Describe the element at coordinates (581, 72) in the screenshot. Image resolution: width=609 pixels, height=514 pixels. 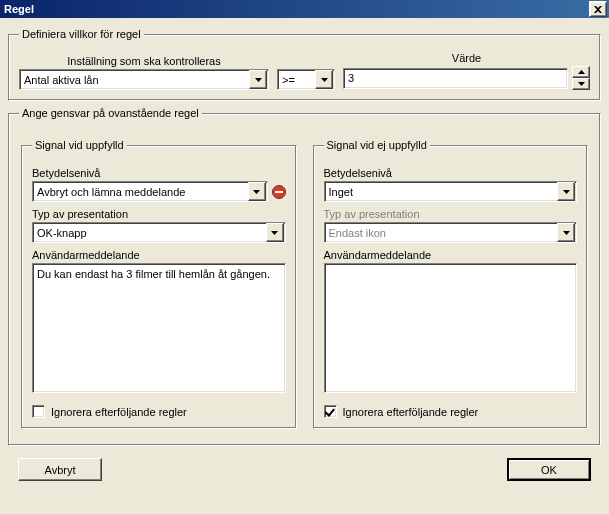
I see `spin-up-button` at that location.